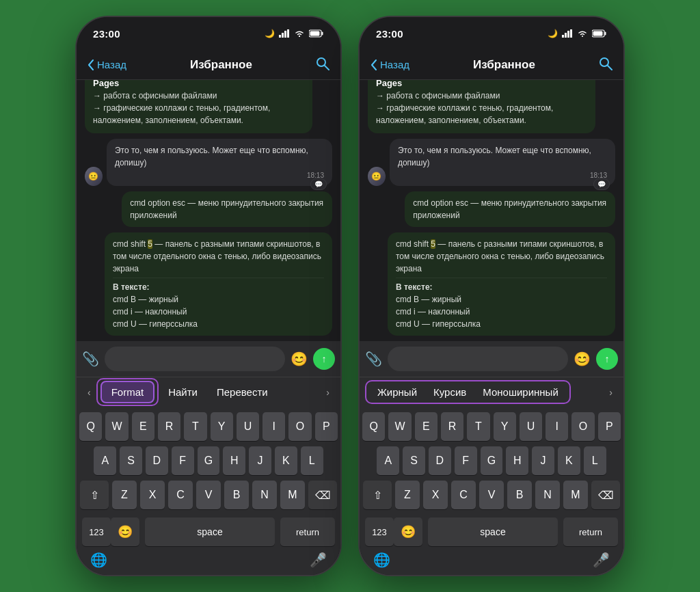  What do you see at coordinates (196, 427) in the screenshot?
I see `key-T-left: T` at bounding box center [196, 427].